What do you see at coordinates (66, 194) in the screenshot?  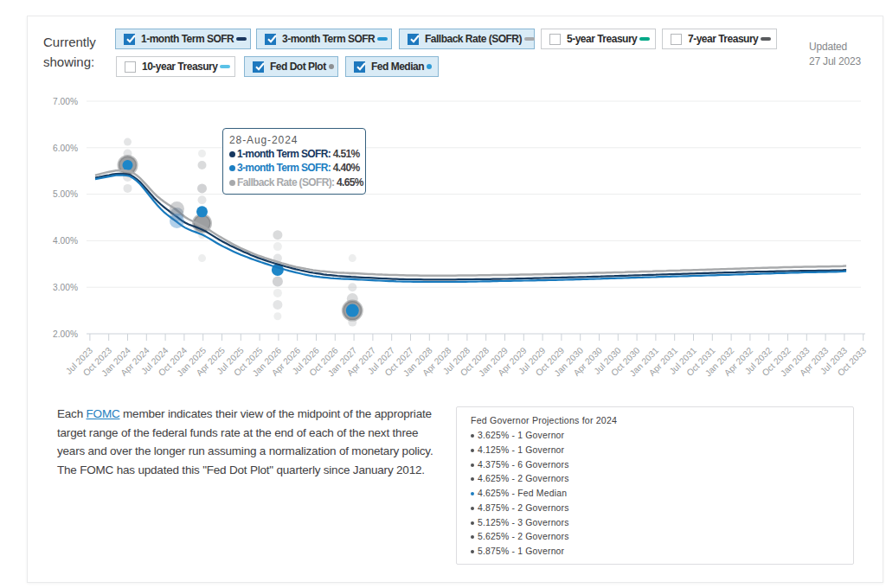 I see `svg-text: 5.00%` at bounding box center [66, 194].